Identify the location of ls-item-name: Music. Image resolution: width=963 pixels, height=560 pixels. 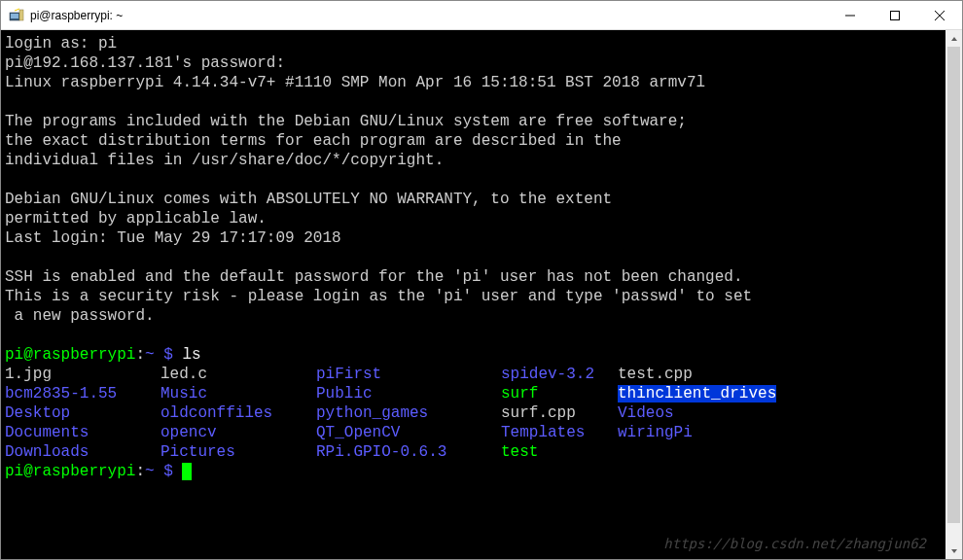
(184, 394).